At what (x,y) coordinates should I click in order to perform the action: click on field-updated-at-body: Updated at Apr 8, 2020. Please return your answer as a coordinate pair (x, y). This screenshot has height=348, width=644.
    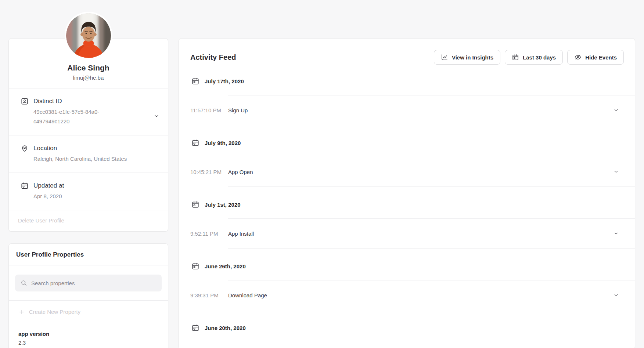
    Looking at the image, I should click on (48, 191).